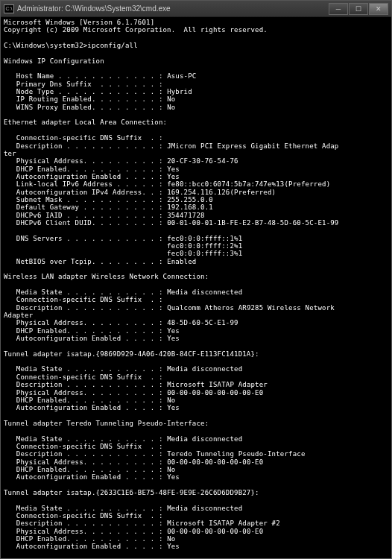 The height and width of the screenshot is (559, 392). I want to click on close-button: ✕, so click(379, 9).